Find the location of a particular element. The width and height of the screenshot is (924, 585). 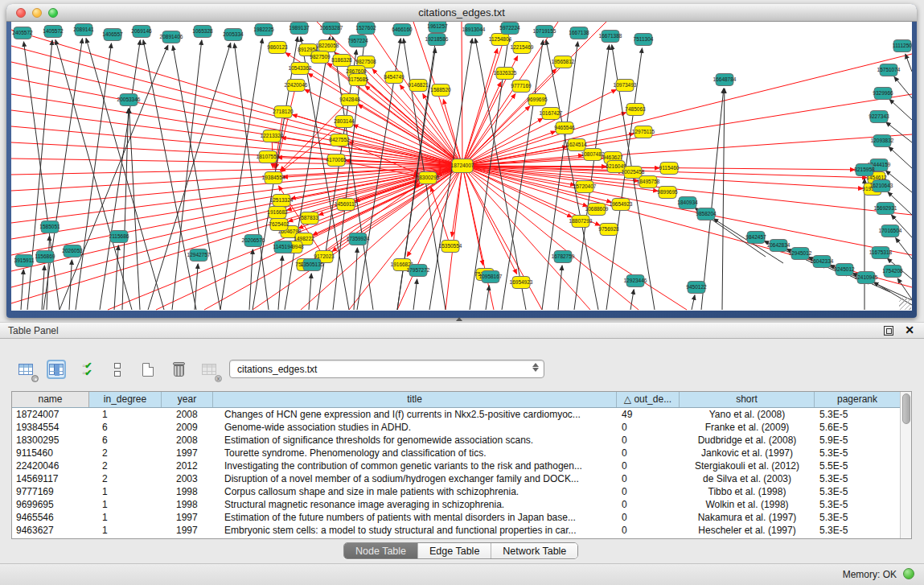

graph-node-label: 1754208 is located at coordinates (893, 270).